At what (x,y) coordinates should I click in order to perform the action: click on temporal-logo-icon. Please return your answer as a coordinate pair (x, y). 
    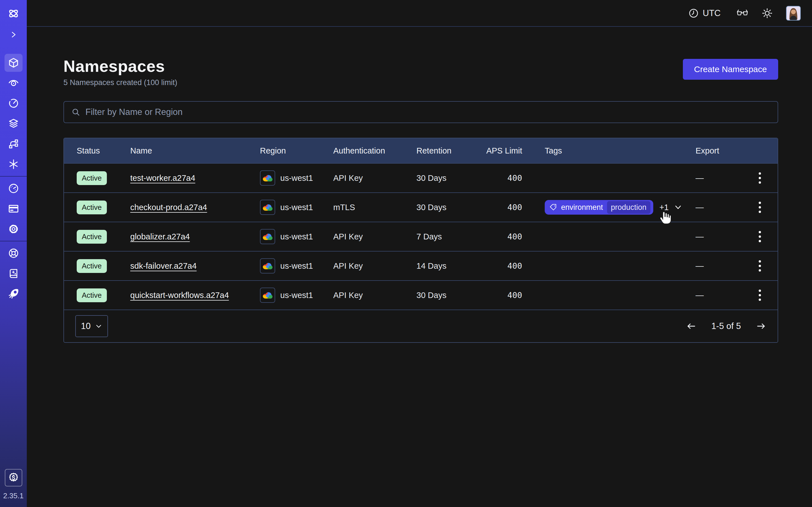
    Looking at the image, I should click on (13, 13).